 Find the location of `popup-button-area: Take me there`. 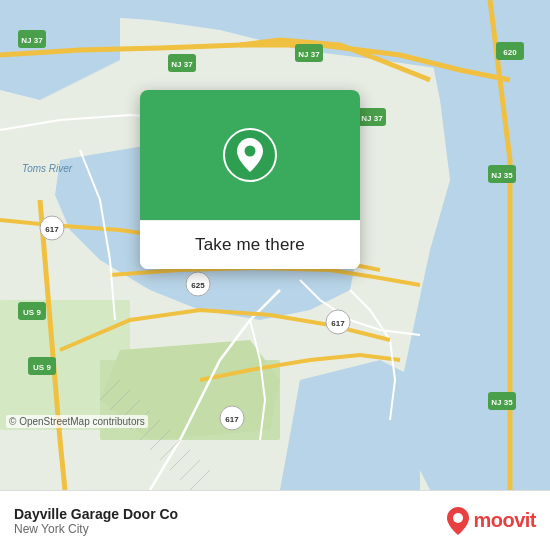

popup-button-area: Take me there is located at coordinates (250, 244).